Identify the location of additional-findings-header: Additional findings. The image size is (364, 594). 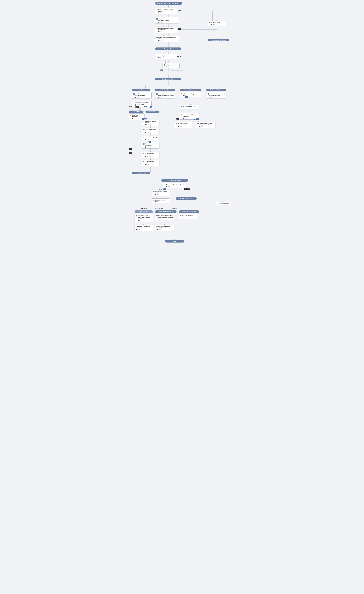
(216, 90).